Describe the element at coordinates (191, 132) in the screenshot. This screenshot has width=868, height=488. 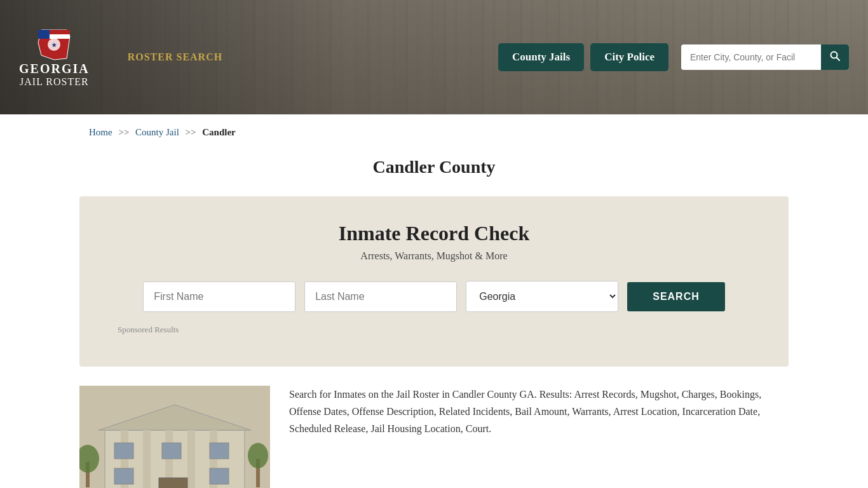
I see `breadcrumb-sep-2: >>` at that location.